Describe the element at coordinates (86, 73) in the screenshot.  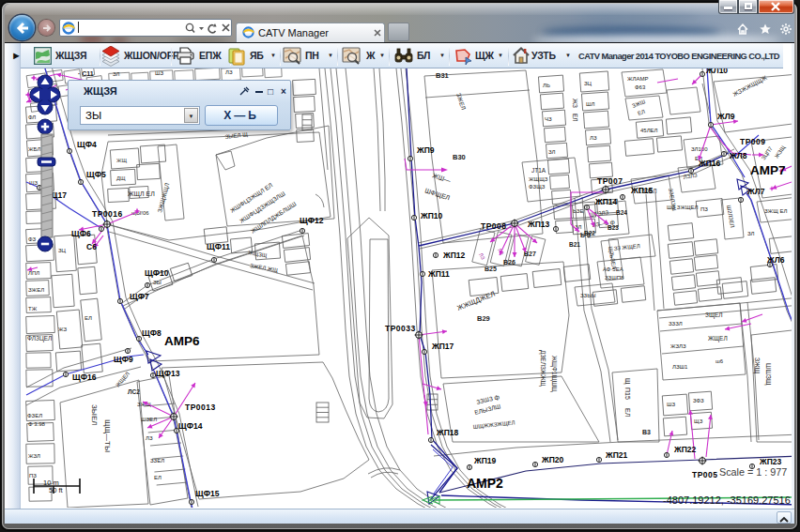
I see `svg-text: · C11` at that location.